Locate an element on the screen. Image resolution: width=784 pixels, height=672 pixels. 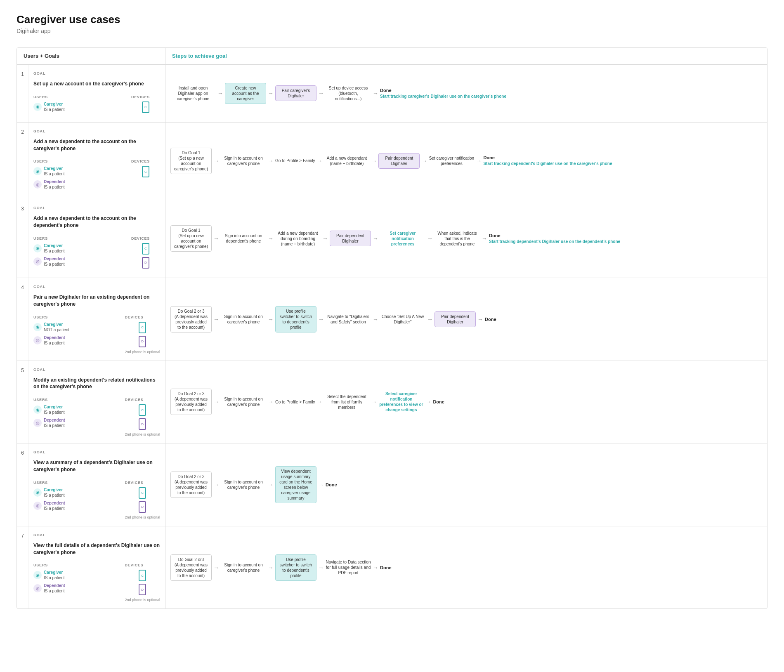
table-row: 6 GOAL View a summary of a dependent's D… is located at coordinates (392, 485).